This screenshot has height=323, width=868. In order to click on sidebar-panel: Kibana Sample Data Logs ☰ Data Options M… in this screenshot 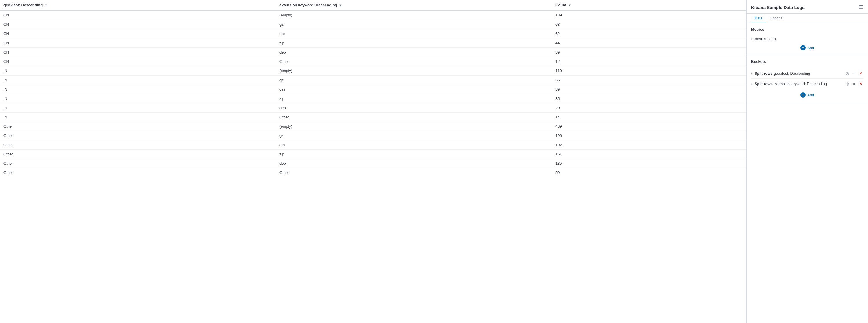, I will do `click(807, 162)`.